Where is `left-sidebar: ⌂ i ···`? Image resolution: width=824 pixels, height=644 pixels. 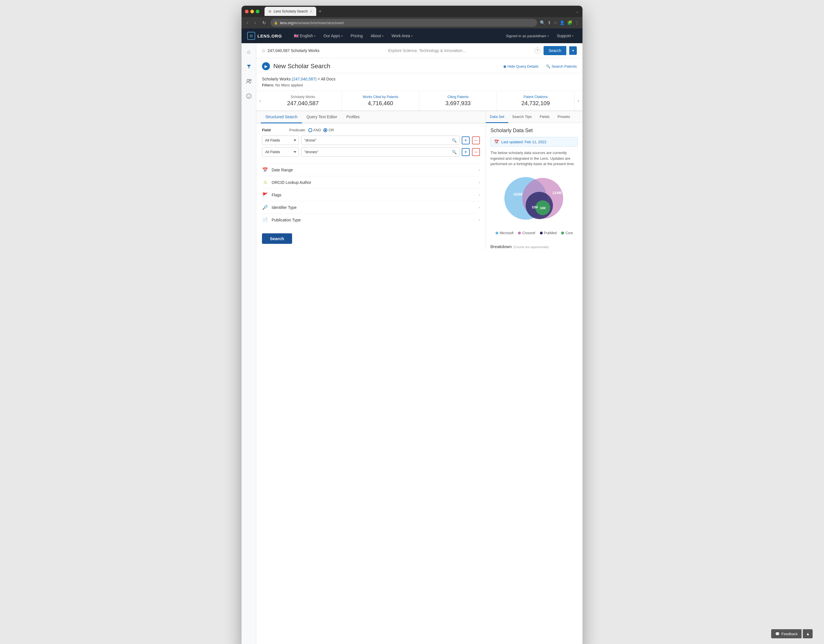
left-sidebar: ⌂ i ··· is located at coordinates (249, 344).